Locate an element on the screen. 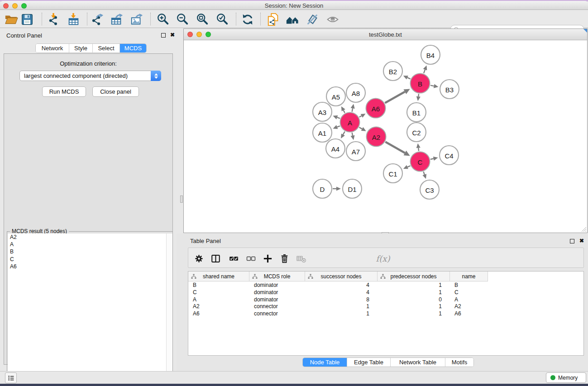 This screenshot has width=588, height=386. node-d: D is located at coordinates (322, 189).